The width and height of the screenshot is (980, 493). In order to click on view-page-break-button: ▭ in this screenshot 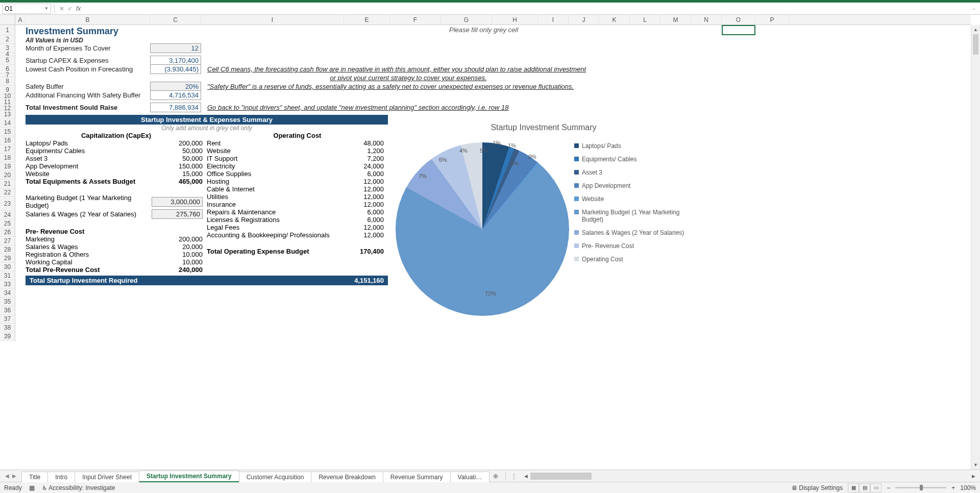, I will do `click(876, 488)`.